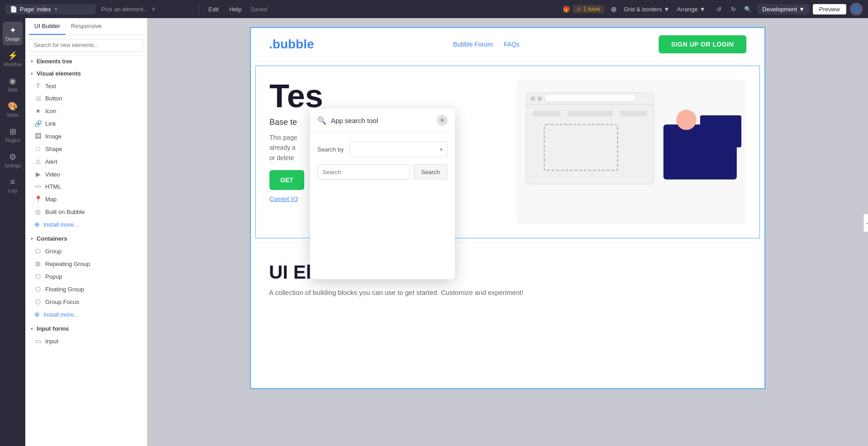 The image size is (868, 446). What do you see at coordinates (86, 276) in the screenshot?
I see `element-popup: ⬡ Popup` at bounding box center [86, 276].